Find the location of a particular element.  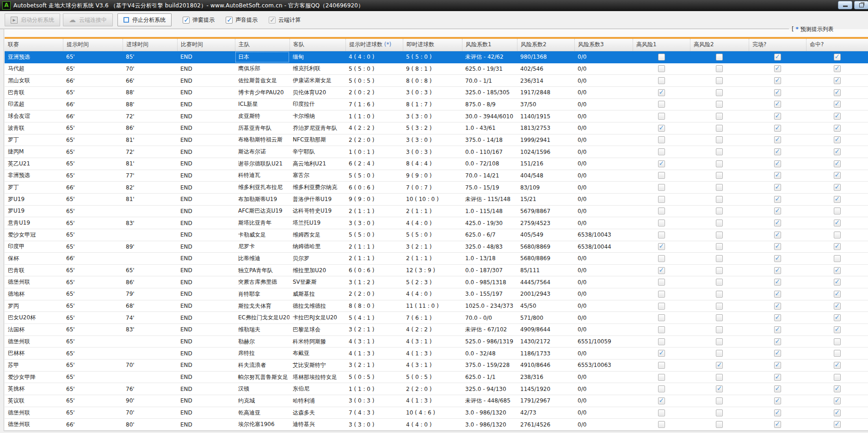

table-row: 英议联65'90'END约克城哈特利浦3 ( 0 : 3 )4 ( 1 : 3 … is located at coordinates (437, 401).